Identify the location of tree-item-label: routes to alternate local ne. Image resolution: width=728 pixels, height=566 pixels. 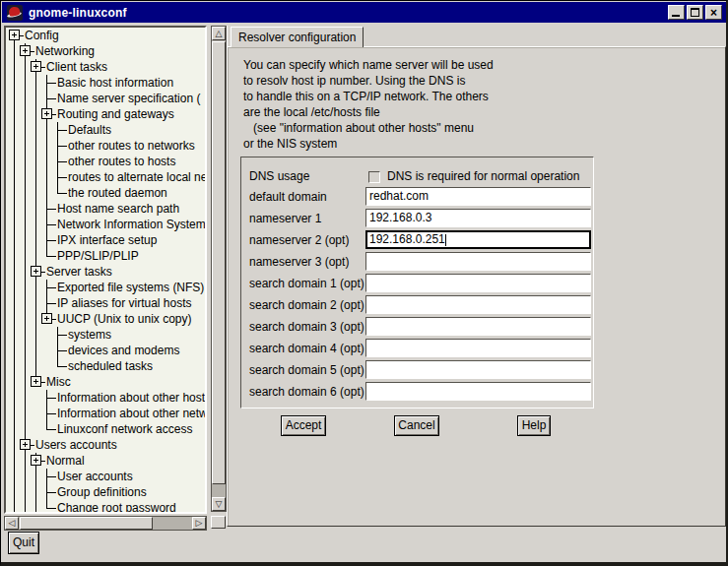
(138, 177).